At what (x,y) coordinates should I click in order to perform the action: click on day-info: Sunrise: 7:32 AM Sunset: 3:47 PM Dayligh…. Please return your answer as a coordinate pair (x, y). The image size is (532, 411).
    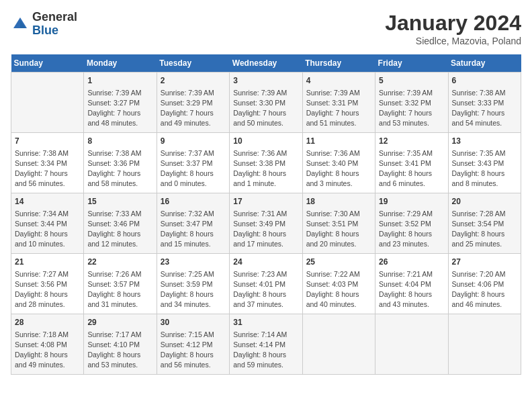
    Looking at the image, I should click on (193, 230).